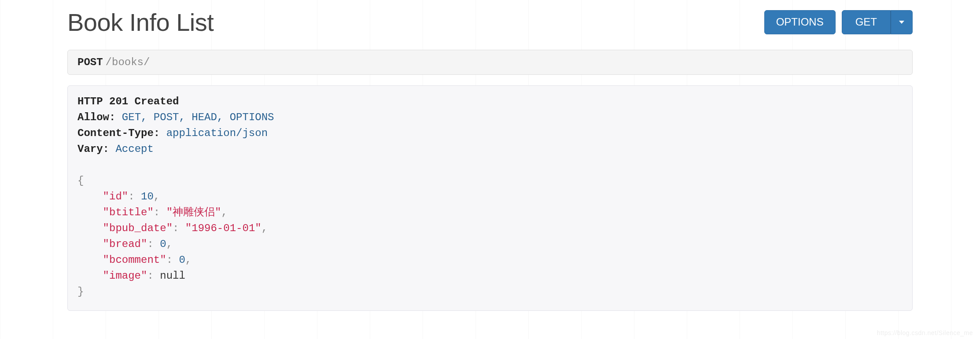 The width and height of the screenshot is (980, 339). I want to click on header-content-type-value: application/json, so click(217, 133).